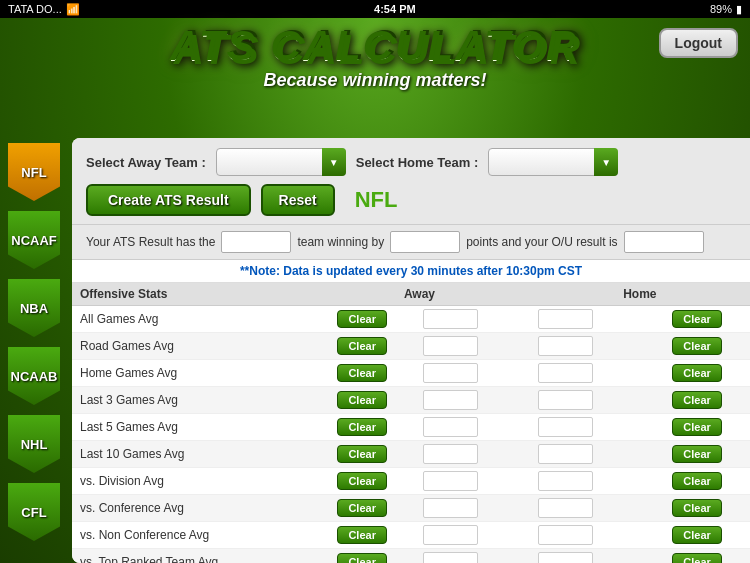 The height and width of the screenshot is (563, 750). I want to click on sidebar-item-ncaaf: NCAAF, so click(34, 240).